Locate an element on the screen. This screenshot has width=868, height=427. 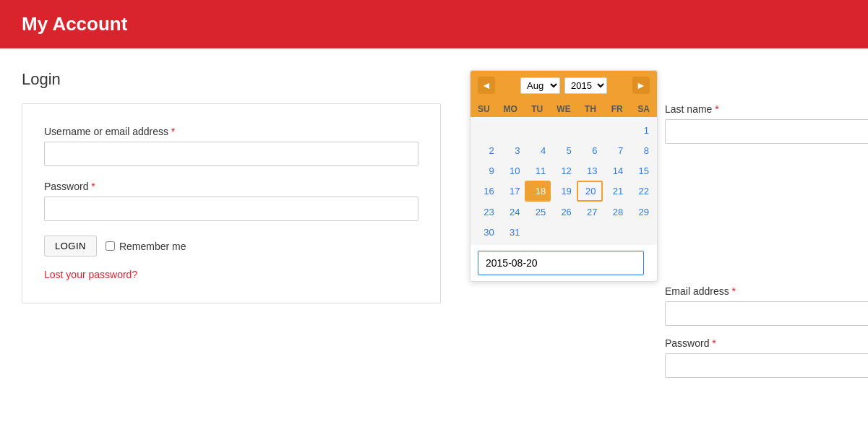
cal-week-6: 30 31 is located at coordinates (564, 232).